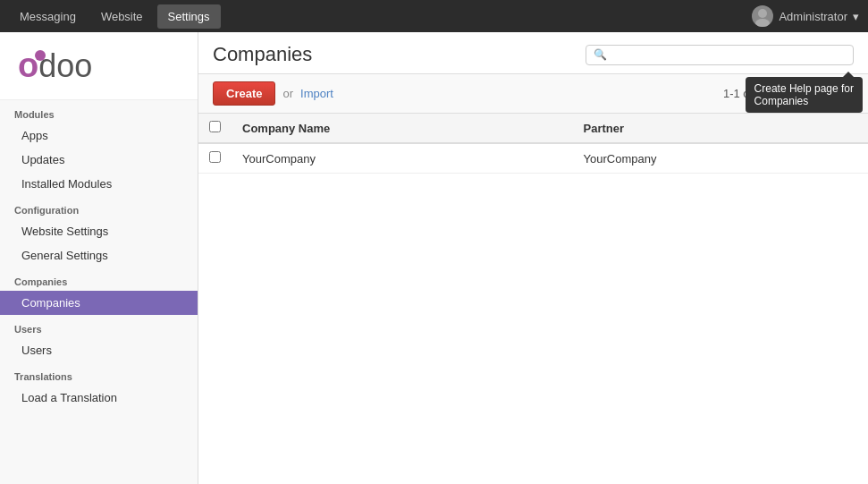  What do you see at coordinates (805, 95) in the screenshot?
I see `tooltip-text: Create Help page forCompanies` at bounding box center [805, 95].